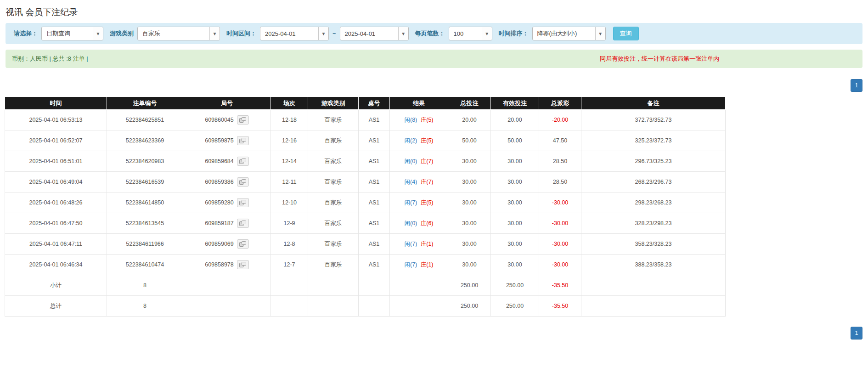 The image size is (868, 385). What do you see at coordinates (419, 103) in the screenshot?
I see `column-header: 结果` at bounding box center [419, 103].